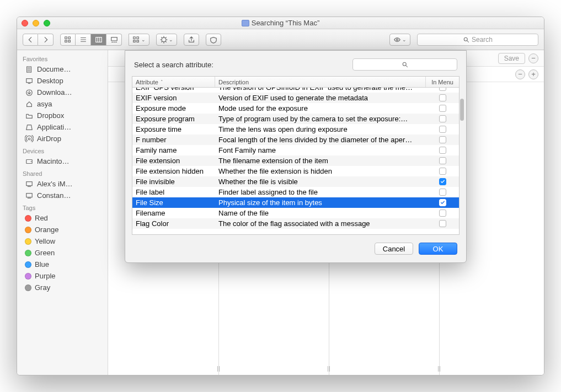 The width and height of the screenshot is (561, 392). Describe the element at coordinates (42, 265) in the screenshot. I see `sidebar-item-label: Blue` at that location.